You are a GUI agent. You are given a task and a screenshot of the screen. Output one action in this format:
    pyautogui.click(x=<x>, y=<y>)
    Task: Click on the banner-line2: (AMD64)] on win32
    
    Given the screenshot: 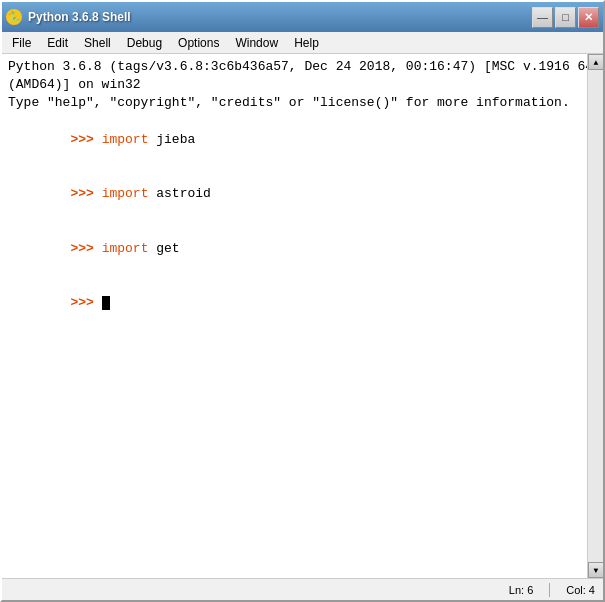 What is the action you would take?
    pyautogui.click(x=302, y=85)
    